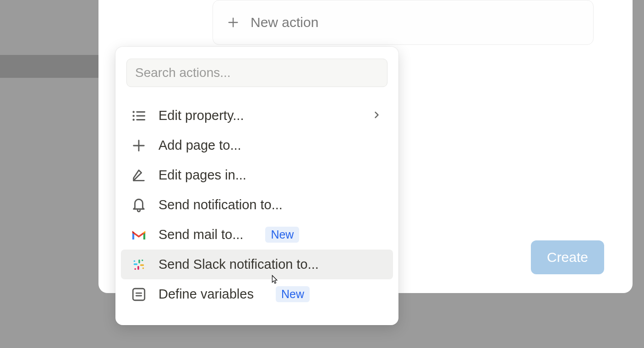 The height and width of the screenshot is (348, 644). Describe the element at coordinates (200, 146) in the screenshot. I see `action-label: Add page to...` at that location.